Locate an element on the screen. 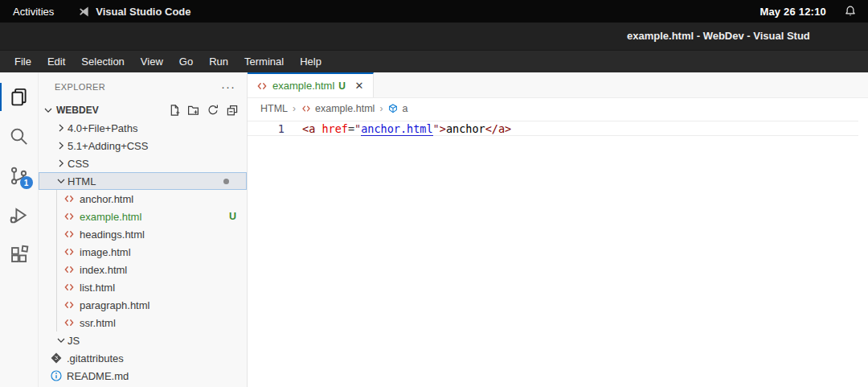  files-icon is located at coordinates (19, 97).